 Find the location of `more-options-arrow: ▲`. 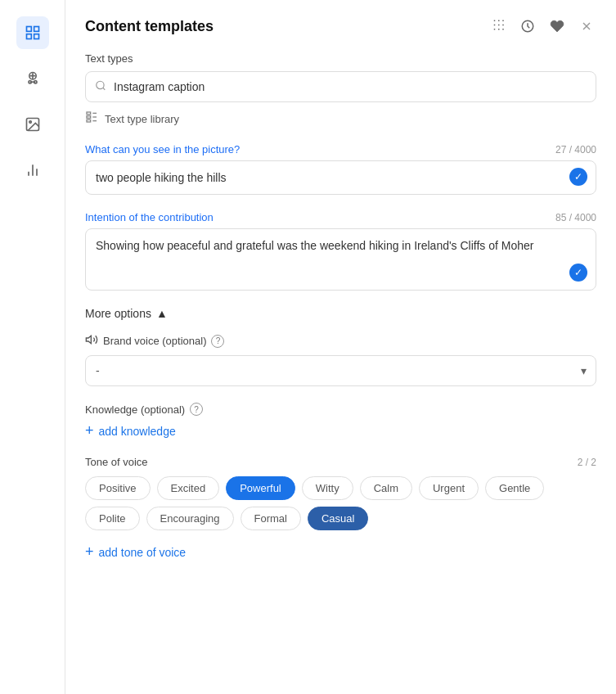

more-options-arrow: ▲ is located at coordinates (162, 313).